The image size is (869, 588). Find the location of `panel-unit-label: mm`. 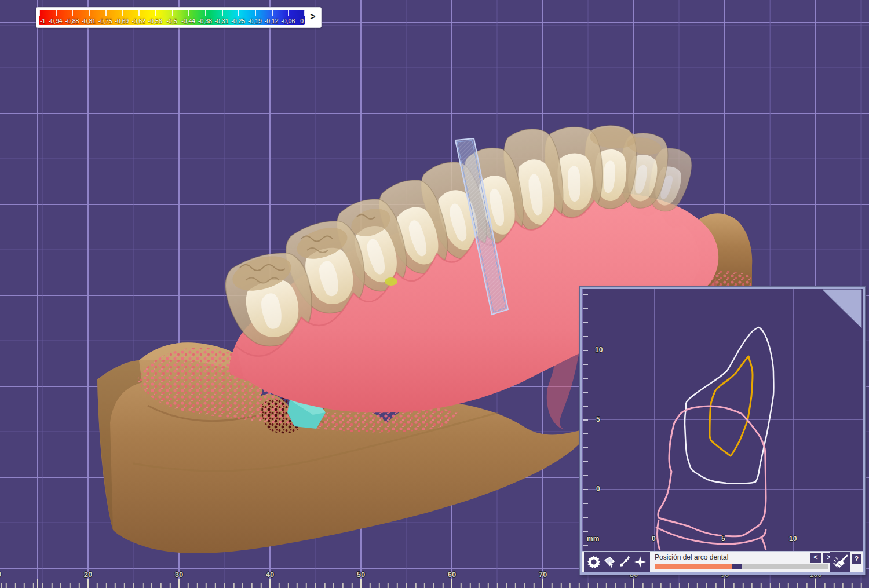

panel-unit-label: mm is located at coordinates (593, 539).